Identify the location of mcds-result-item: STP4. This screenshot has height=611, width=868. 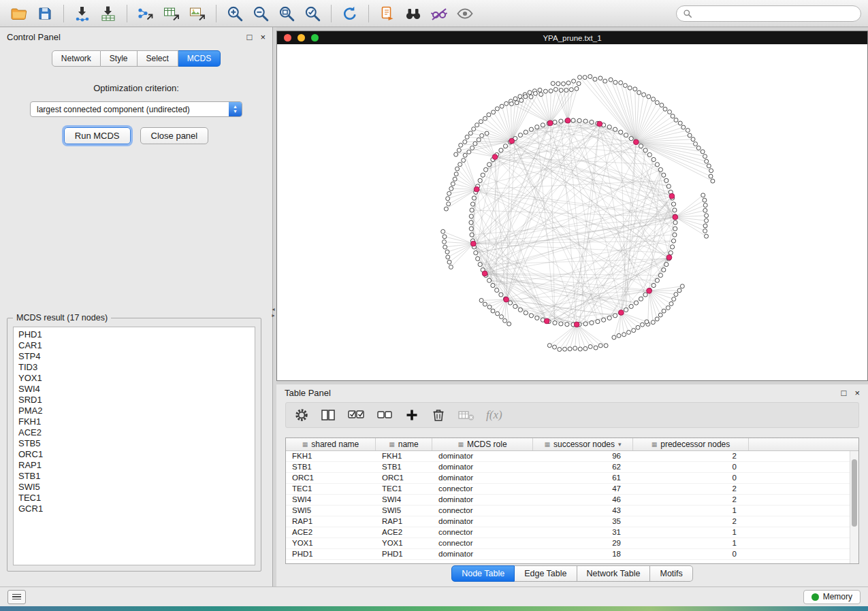
(134, 357).